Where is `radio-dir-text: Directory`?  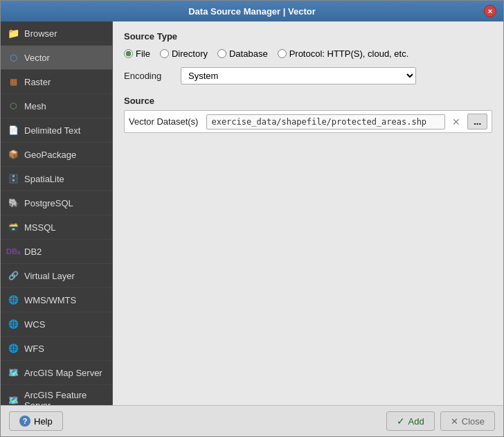 radio-dir-text: Directory is located at coordinates (190, 54).